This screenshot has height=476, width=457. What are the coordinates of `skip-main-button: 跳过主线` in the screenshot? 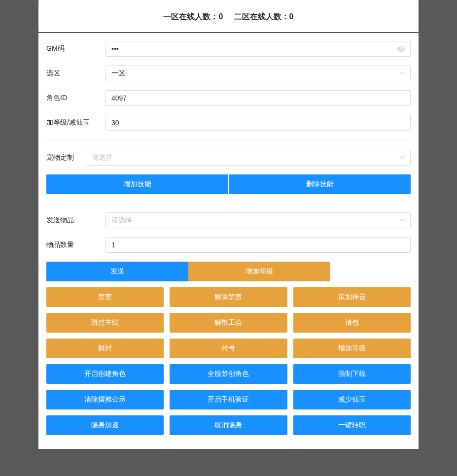 It's located at (105, 323).